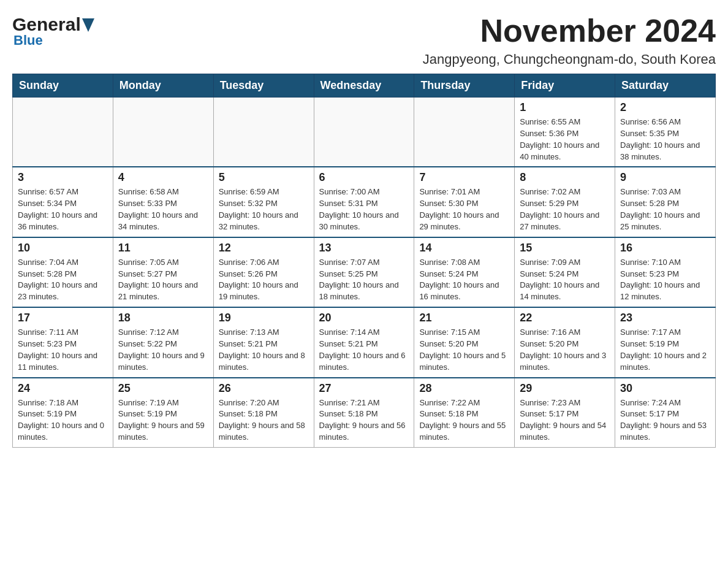 The height and width of the screenshot is (563, 728). What do you see at coordinates (565, 108) in the screenshot?
I see `day-number: 1` at bounding box center [565, 108].